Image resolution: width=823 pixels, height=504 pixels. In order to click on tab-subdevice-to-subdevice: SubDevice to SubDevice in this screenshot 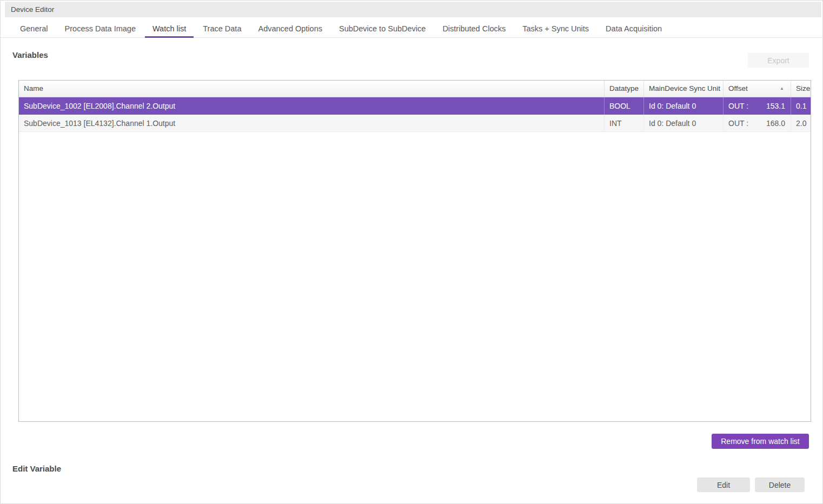, I will do `click(382, 29)`.